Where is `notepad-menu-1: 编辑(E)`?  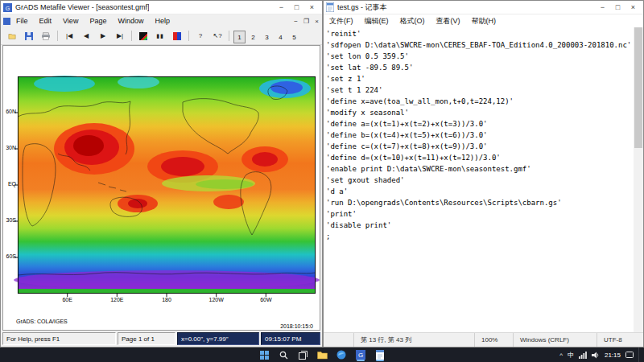 notepad-menu-1: 编辑(E) is located at coordinates (377, 21).